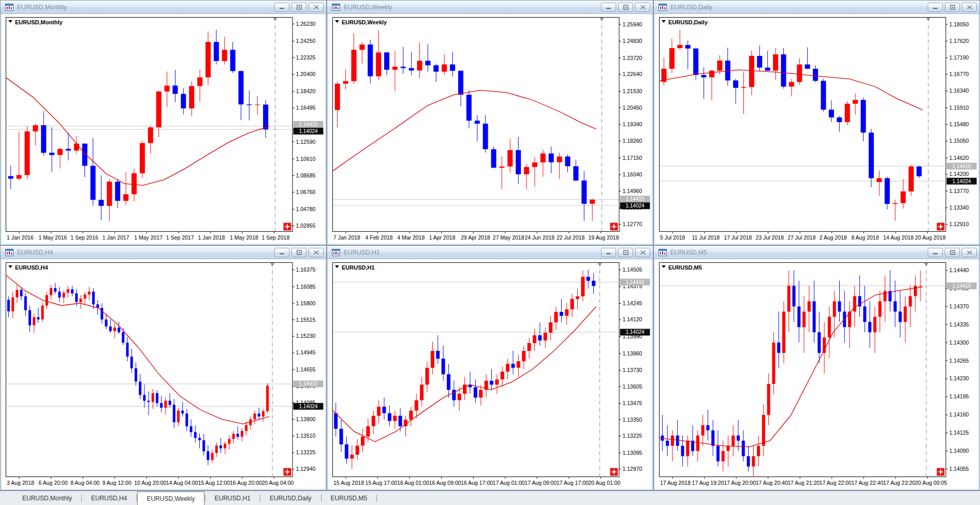  I want to click on time-axis: 15 Aug 201815 Aug 17:0016 Aug 01:0016 Au…, so click(477, 481).